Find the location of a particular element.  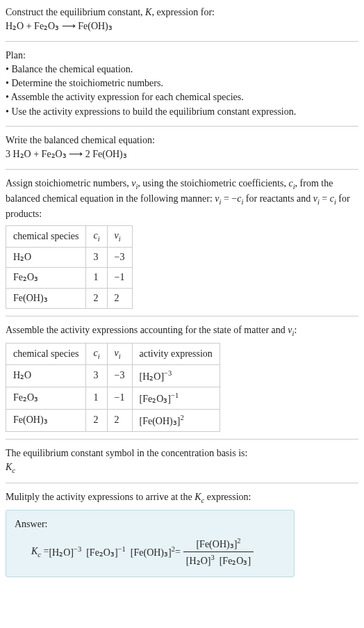

text: Construct the equilibrium constant, is located at coordinates (75, 13).